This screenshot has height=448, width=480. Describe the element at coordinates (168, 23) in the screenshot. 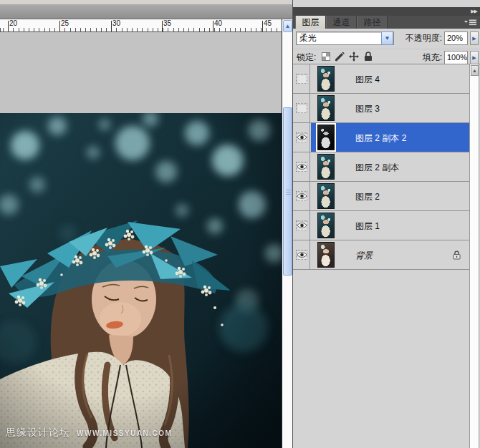

I see `ruler-number: 35` at that location.